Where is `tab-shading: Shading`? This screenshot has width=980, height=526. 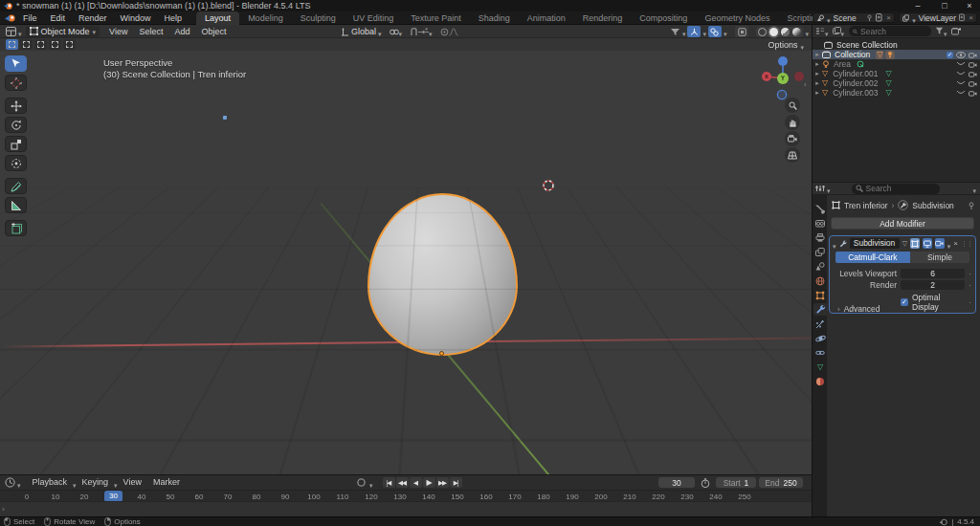
tab-shading: Shading is located at coordinates (494, 18).